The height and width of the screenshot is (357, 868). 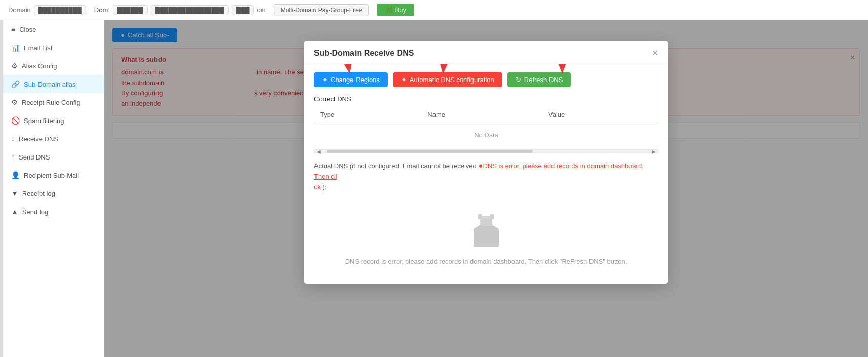 What do you see at coordinates (54, 84) in the screenshot?
I see `sidebar-item-subdomain-alias: 🔗 Sub-Domain alias` at bounding box center [54, 84].